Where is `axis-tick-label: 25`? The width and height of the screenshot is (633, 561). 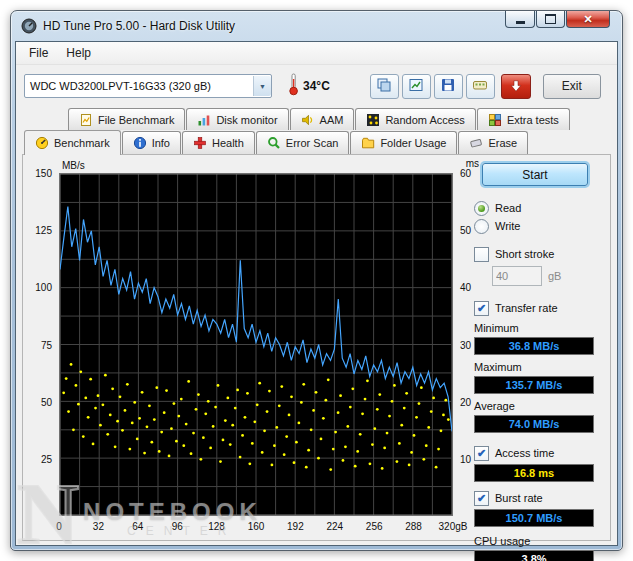
axis-tick-label: 25 is located at coordinates (46, 458).